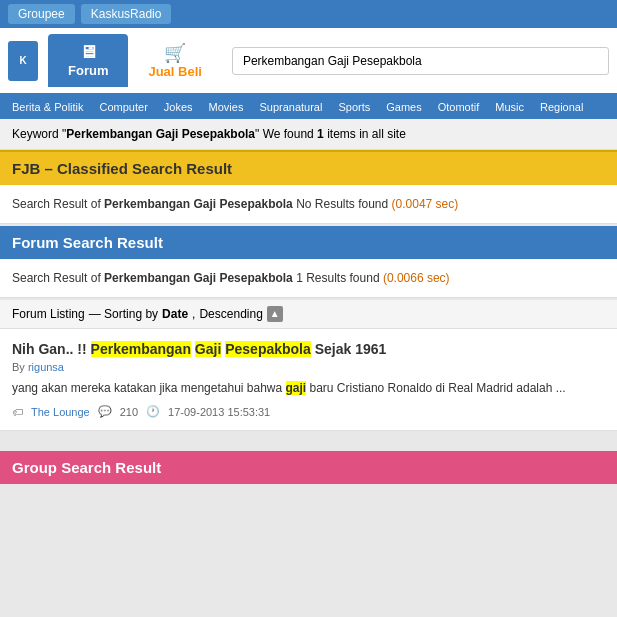  I want to click on logo: K, so click(23, 61).